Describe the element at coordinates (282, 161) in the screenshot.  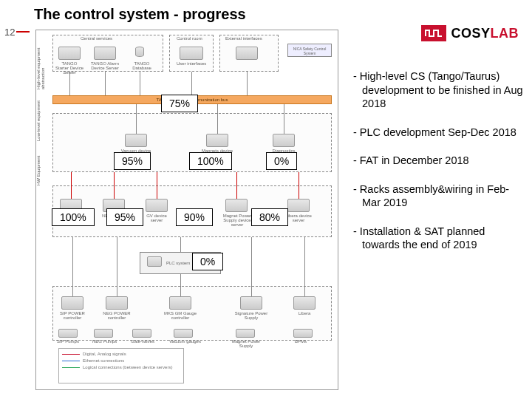
I see `pct-diagnostics: 0%` at that location.